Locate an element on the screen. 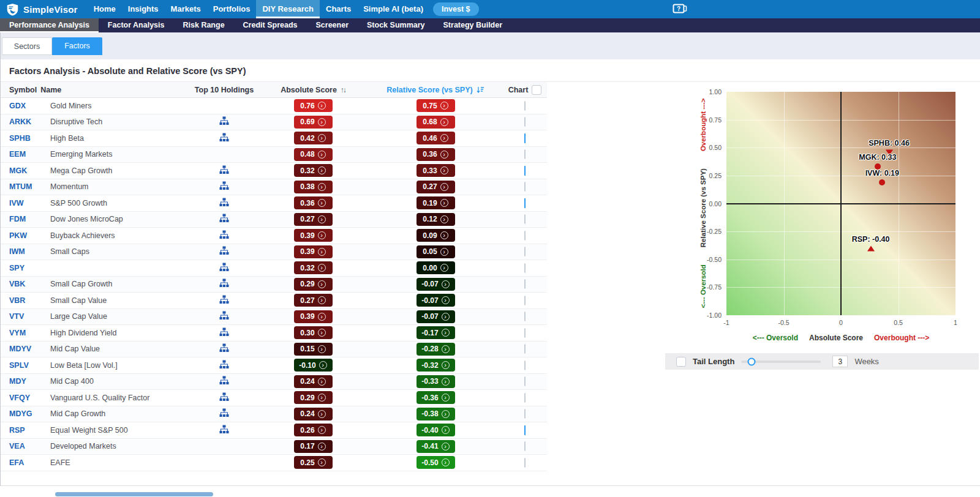  sort-desc-icon is located at coordinates (480, 90).